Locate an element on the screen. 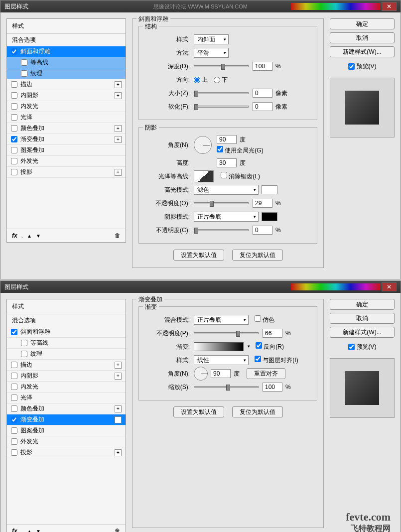 This screenshot has height=532, width=401. global-light-check: 使用全局光(G) is located at coordinates (240, 150).